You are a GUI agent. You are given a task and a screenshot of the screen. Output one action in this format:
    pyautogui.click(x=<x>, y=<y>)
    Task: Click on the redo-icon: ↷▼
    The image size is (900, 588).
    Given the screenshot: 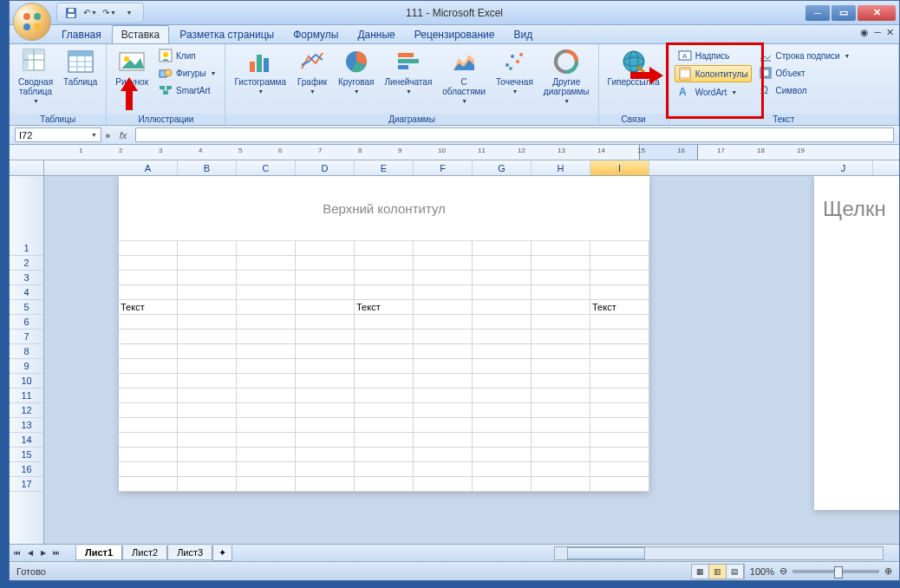 What is the action you would take?
    pyautogui.click(x=109, y=13)
    